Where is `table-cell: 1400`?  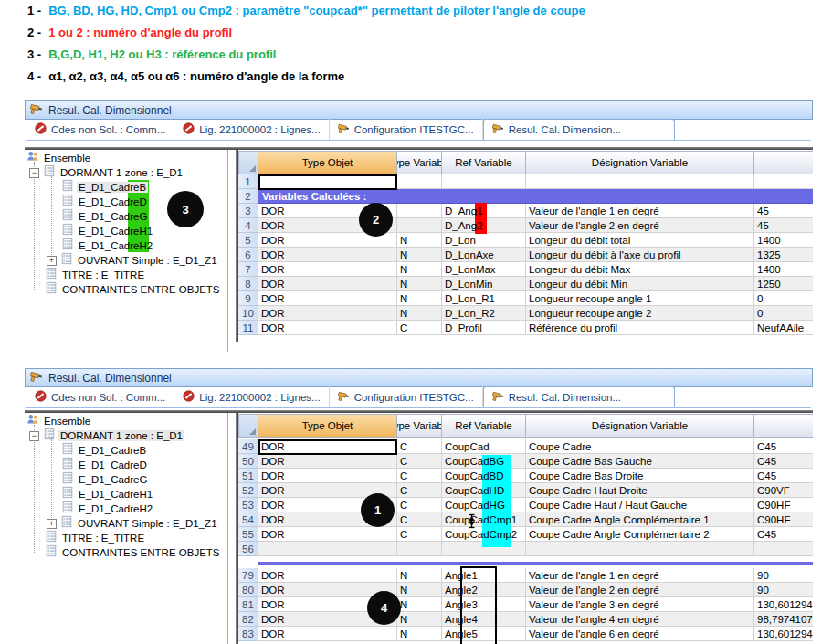 table-cell: 1400 is located at coordinates (784, 269).